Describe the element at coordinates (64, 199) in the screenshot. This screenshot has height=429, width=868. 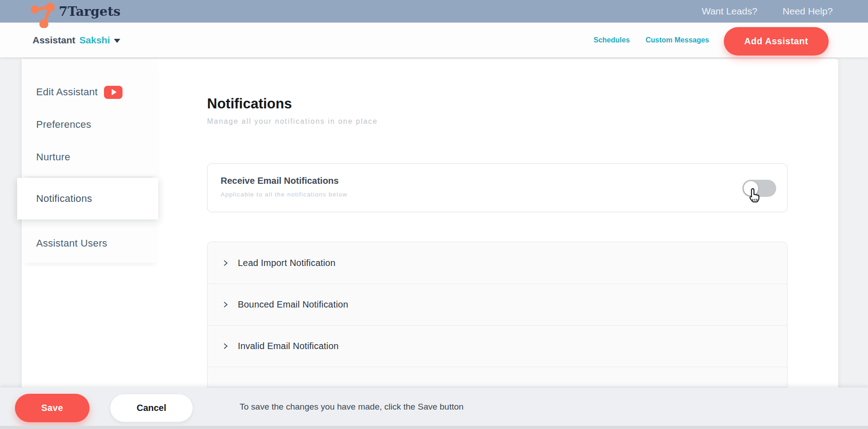
I see `sidebar-item-label: Notifications` at that location.